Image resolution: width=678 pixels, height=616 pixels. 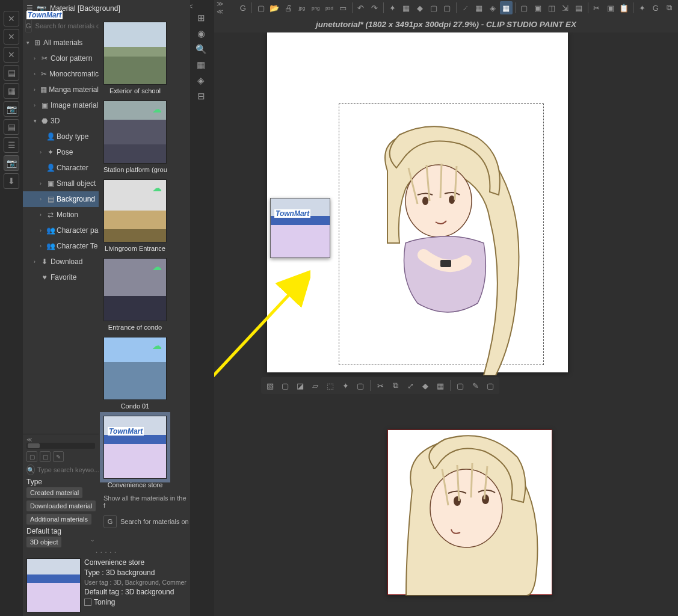 What do you see at coordinates (380, 386) in the screenshot?
I see `sel-tool-cut: ✂` at bounding box center [380, 386].